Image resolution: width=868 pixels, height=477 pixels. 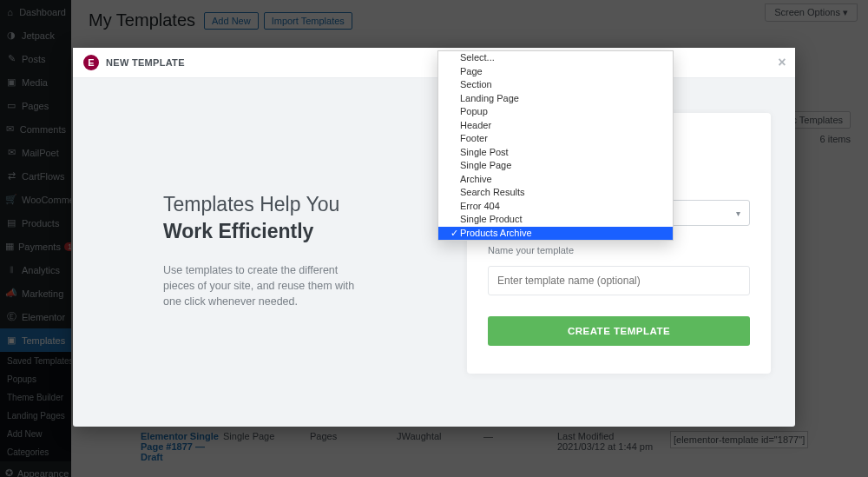 What do you see at coordinates (556, 153) in the screenshot?
I see `dropdown-option: Single Post` at bounding box center [556, 153].